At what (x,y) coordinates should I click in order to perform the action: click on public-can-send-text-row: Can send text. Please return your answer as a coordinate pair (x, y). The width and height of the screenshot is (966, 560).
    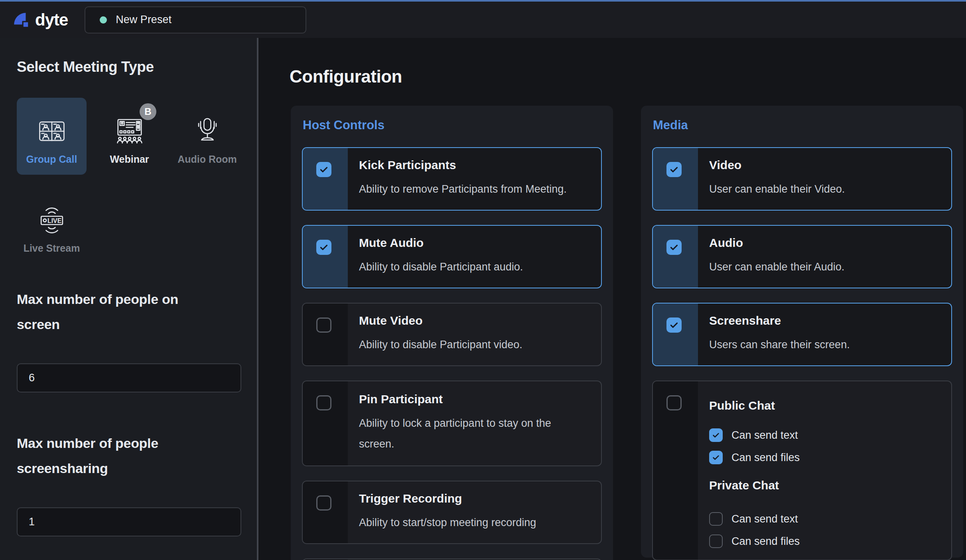
    Looking at the image, I should click on (824, 435).